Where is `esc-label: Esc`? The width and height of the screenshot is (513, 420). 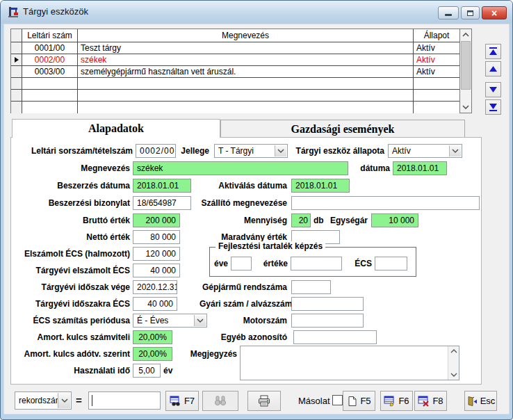 esc-label: Esc is located at coordinates (488, 401).